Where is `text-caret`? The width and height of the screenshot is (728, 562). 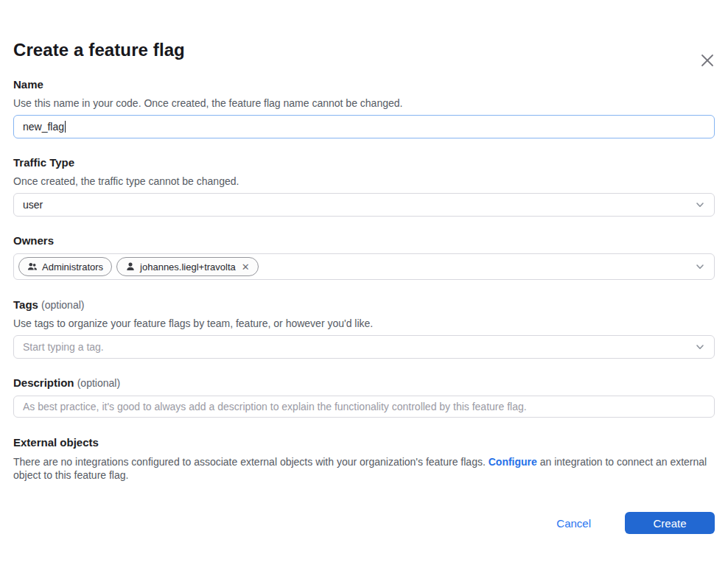
text-caret is located at coordinates (65, 127).